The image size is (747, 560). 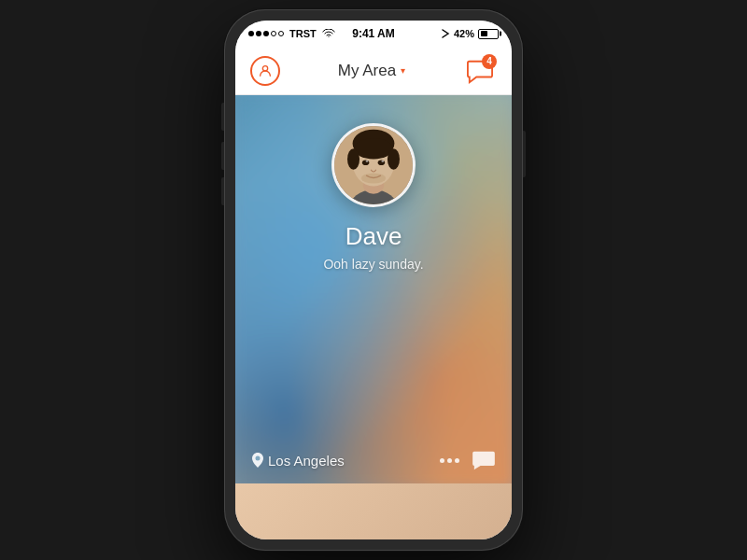 I want to click on nav-bar: My Area ▾ 4, so click(x=374, y=71).